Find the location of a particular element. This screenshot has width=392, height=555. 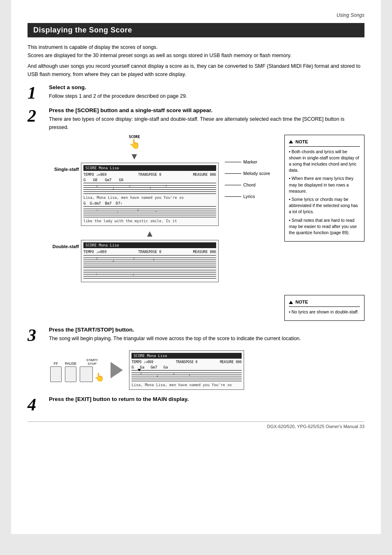

note-box-2-title: NOTE is located at coordinates (325, 303).